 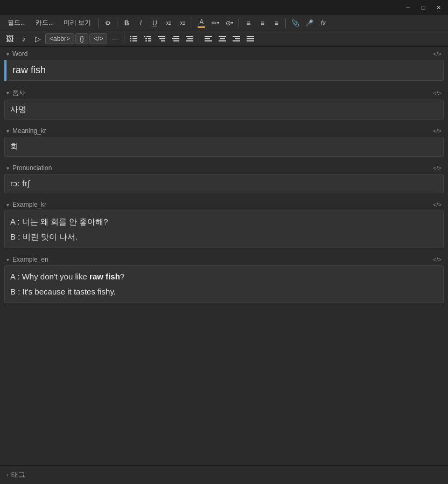 What do you see at coordinates (437, 205) in the screenshot?
I see `example-kr-code-btn: </>` at bounding box center [437, 205].